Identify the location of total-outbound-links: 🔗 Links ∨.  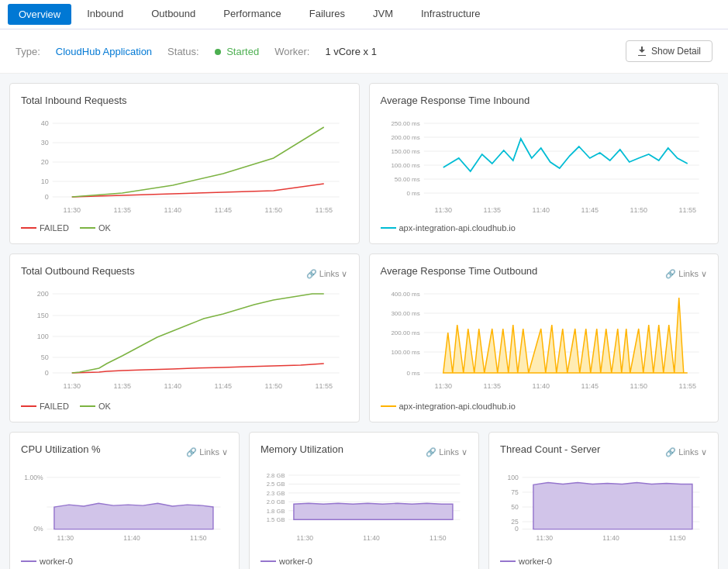
(327, 274).